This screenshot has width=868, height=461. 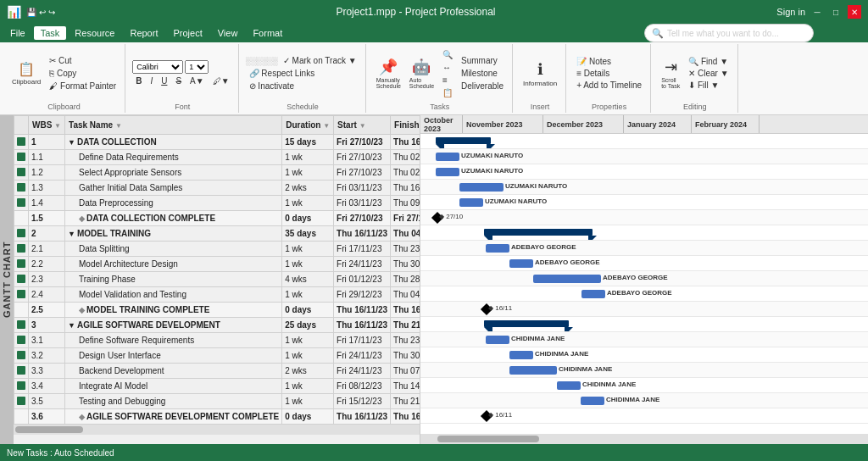 What do you see at coordinates (49, 430) in the screenshot?
I see `table-scrollbar-thumb` at bounding box center [49, 430].